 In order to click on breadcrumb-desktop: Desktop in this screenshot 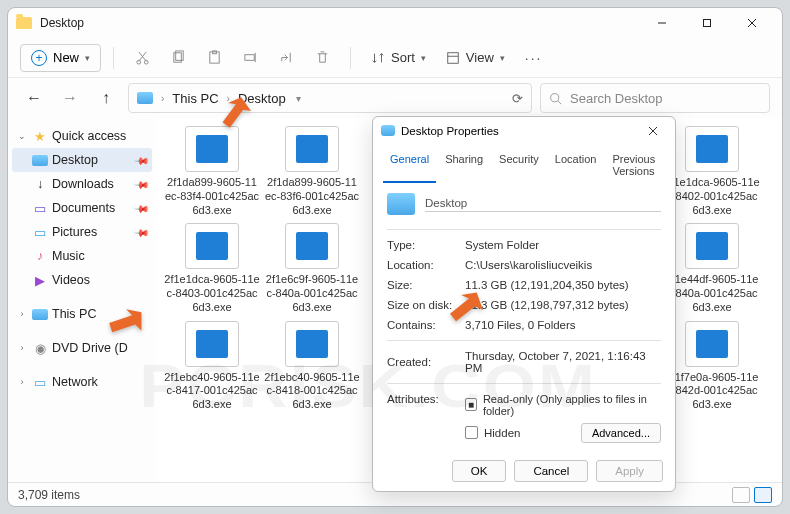, I will do `click(262, 98)`.